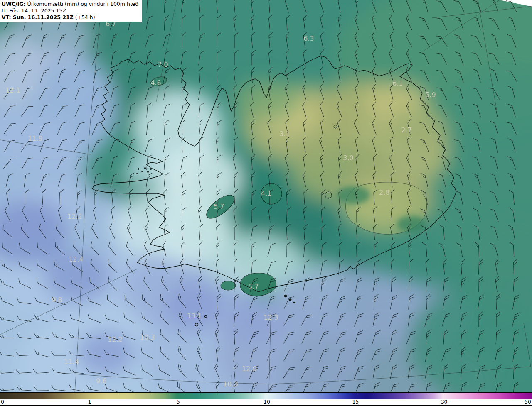  I want to click on precip-value-label: 5.9, so click(431, 95).